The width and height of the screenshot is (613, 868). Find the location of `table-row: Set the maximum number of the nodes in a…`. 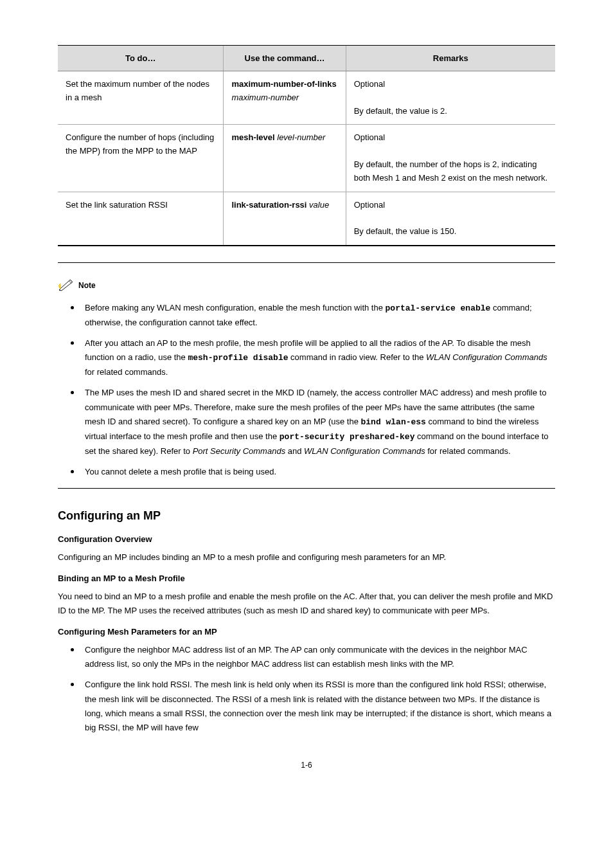

table-row: Set the maximum number of the nodes in a… is located at coordinates (306, 98).